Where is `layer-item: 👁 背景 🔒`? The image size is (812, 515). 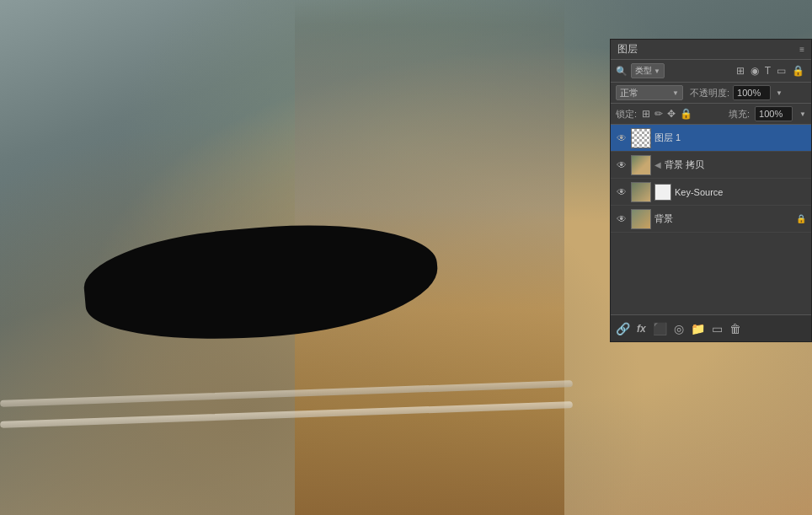 layer-item: 👁 背景 🔒 is located at coordinates (711, 219).